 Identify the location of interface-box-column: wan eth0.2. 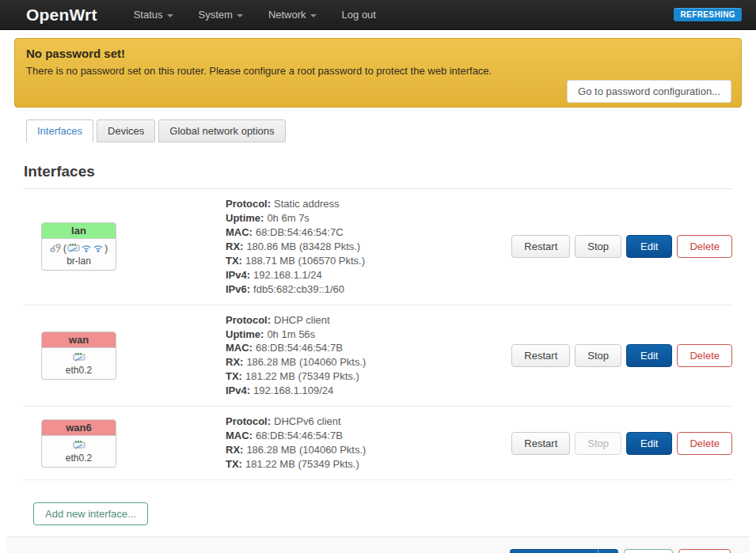
(125, 356).